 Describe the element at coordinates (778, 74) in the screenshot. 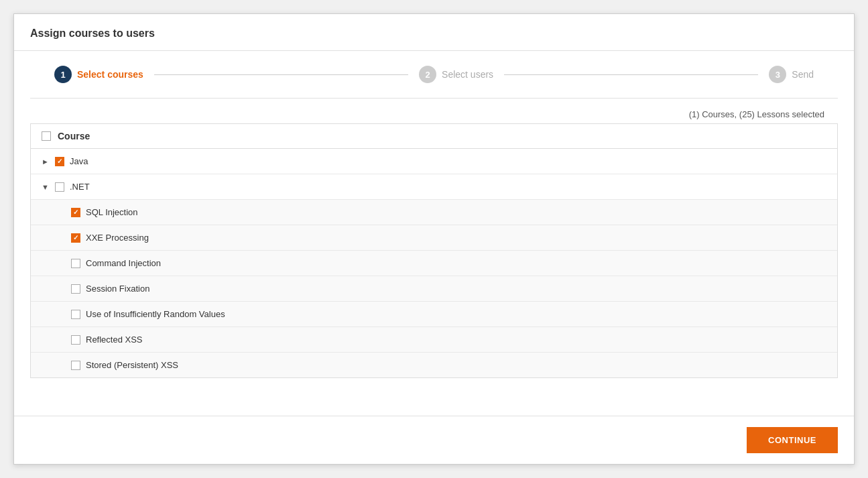

I see `step-3-circle: 3` at that location.